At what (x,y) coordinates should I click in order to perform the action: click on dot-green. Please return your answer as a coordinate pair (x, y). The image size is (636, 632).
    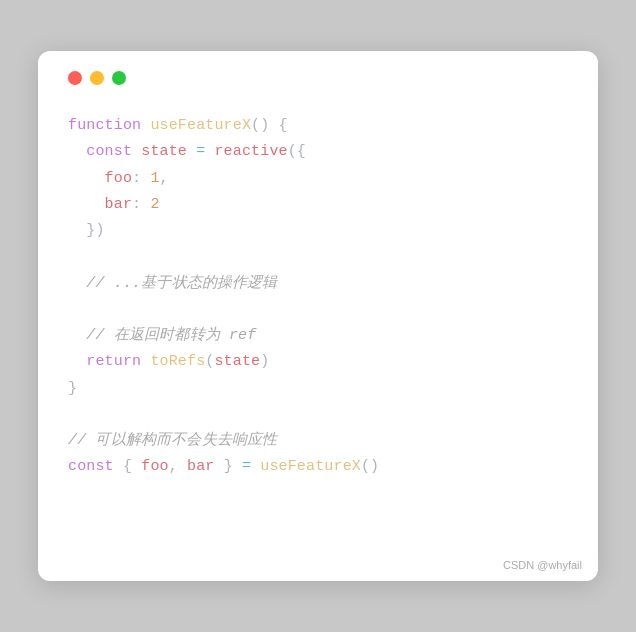
    Looking at the image, I should click on (119, 78).